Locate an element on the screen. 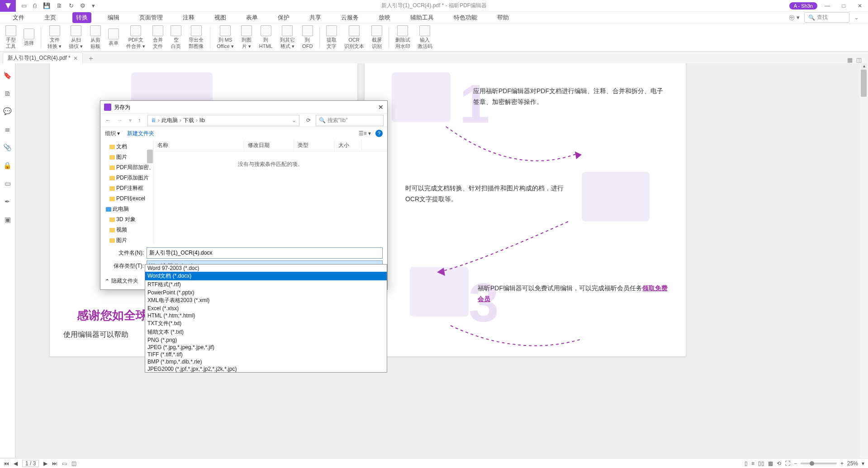  prev-page-icon: ◀ is located at coordinates (15, 463).